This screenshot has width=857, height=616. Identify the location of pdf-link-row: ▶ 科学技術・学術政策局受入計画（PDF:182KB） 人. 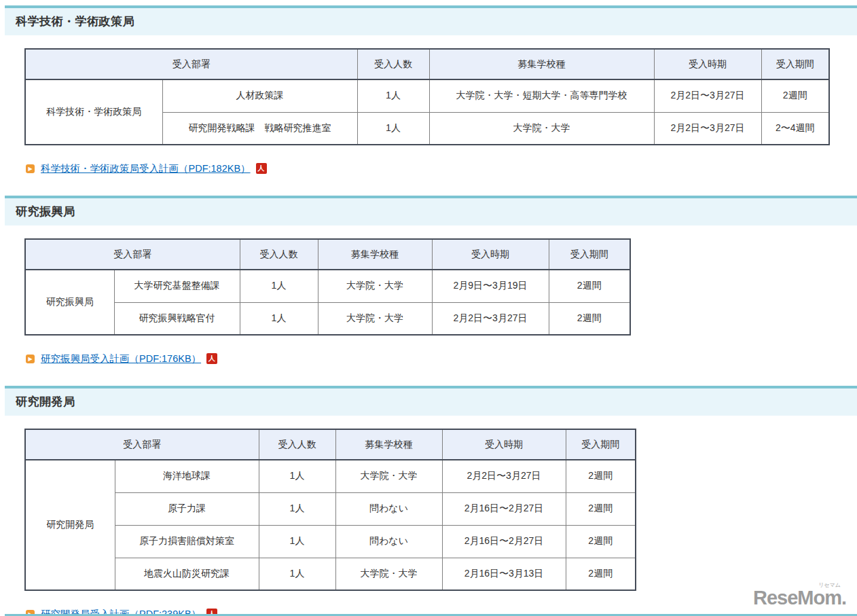
(441, 168).